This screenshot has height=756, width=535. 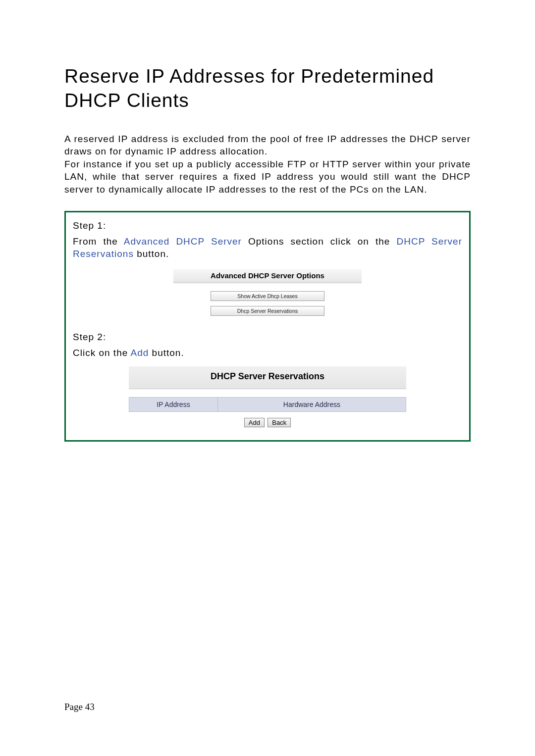 I want to click on reservations-table: IP Address Hardware Address, so click(x=268, y=404).